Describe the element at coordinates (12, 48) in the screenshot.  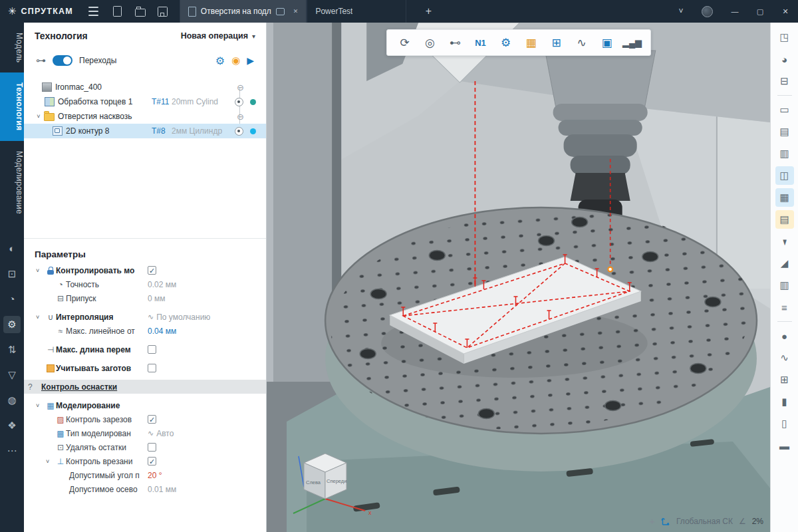
I see `activity-model: Модель` at that location.